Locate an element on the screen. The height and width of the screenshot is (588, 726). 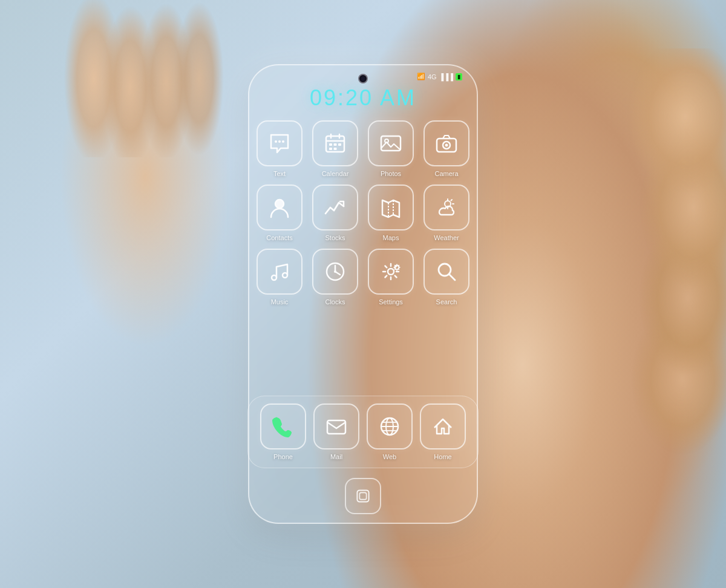
app-settings: Settings is located at coordinates (391, 277).